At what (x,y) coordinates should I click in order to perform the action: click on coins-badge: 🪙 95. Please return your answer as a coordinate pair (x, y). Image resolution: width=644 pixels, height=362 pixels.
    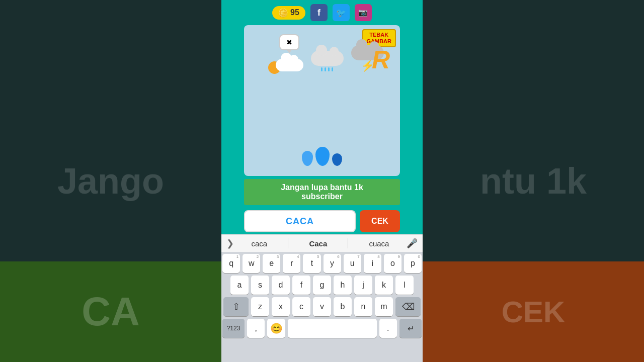
    Looking at the image, I should click on (289, 13).